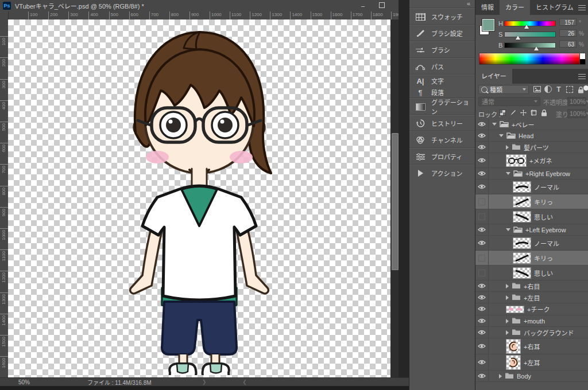  Describe the element at coordinates (442, 67) in the screenshot. I see `dock-item-paths: パス` at that location.